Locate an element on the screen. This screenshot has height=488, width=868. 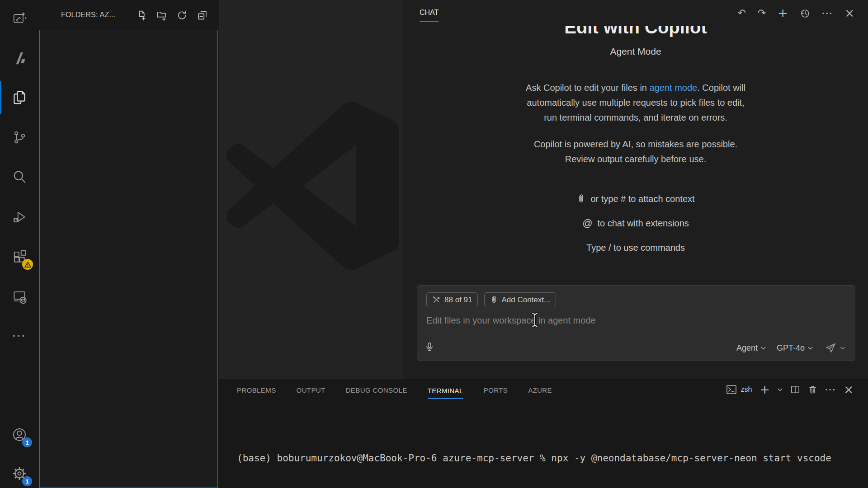
chat-input-pills: 88 of 91 Add Context... is located at coordinates (491, 300).